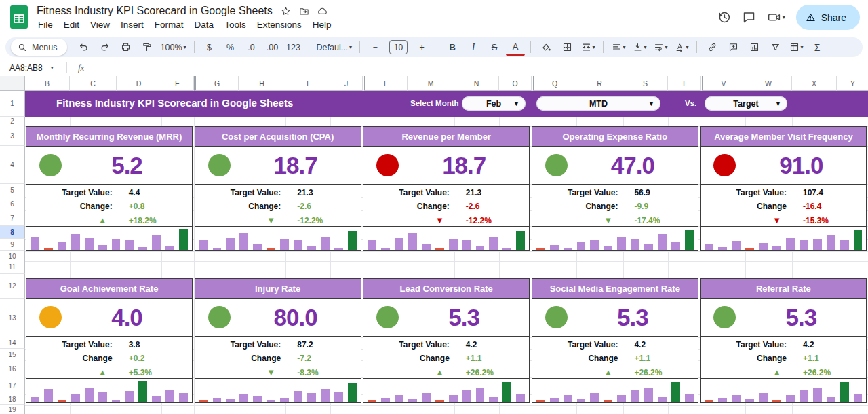  What do you see at coordinates (126, 48) in the screenshot?
I see `print-button` at bounding box center [126, 48].